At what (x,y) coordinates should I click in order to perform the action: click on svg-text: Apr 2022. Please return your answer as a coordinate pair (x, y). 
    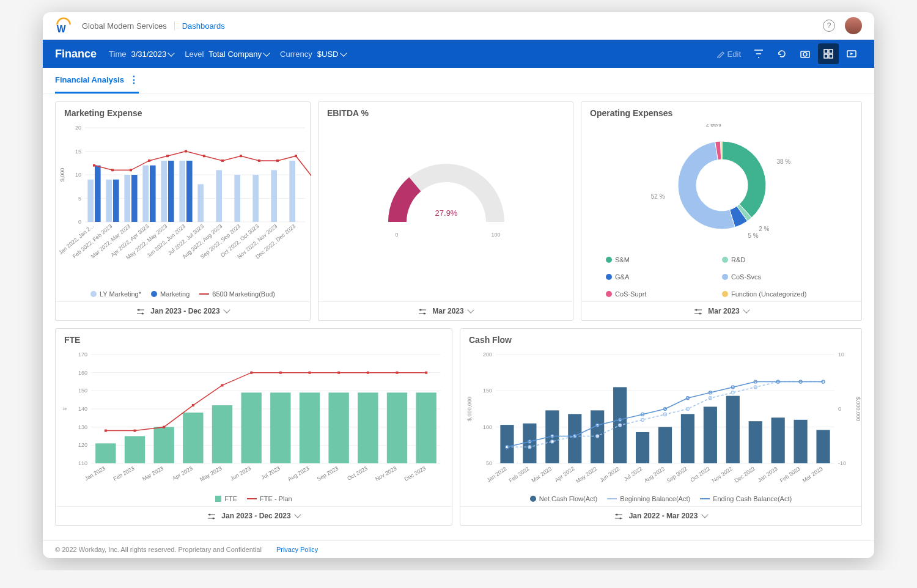
    Looking at the image, I should click on (565, 474).